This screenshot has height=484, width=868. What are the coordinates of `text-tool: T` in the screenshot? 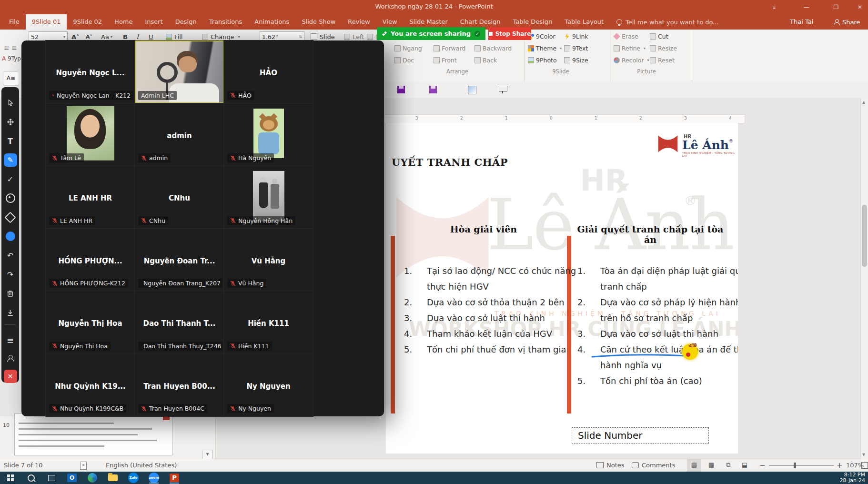 It's located at (10, 141).